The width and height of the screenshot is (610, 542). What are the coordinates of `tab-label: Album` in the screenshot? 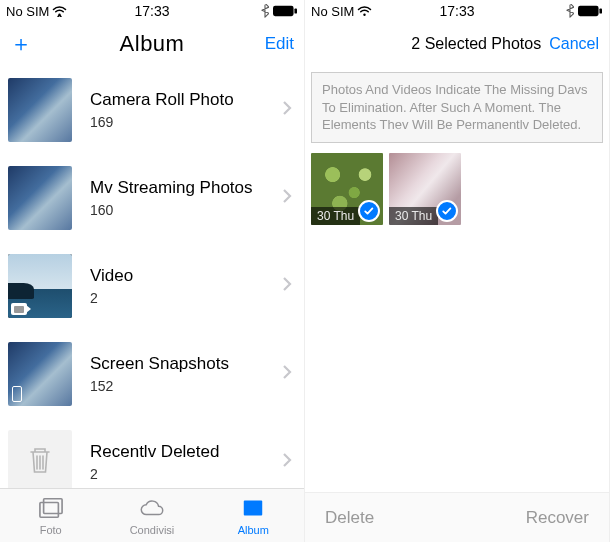 It's located at (254, 530).